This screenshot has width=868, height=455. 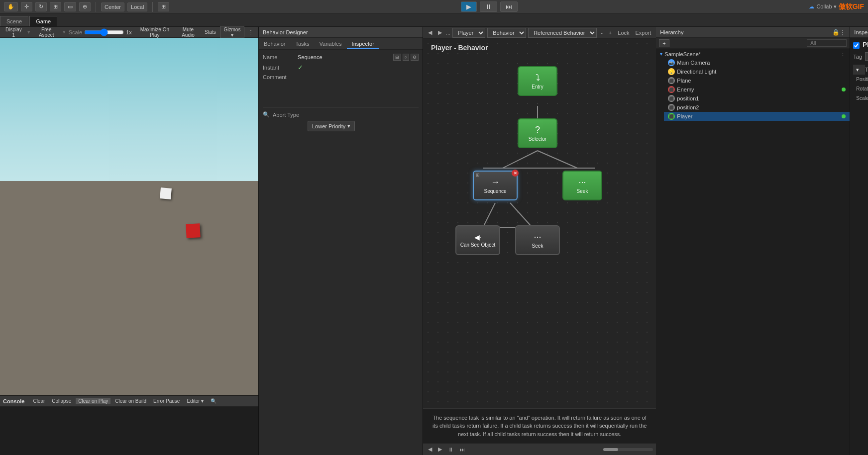 I want to click on player-active-check, so click(x=856, y=46).